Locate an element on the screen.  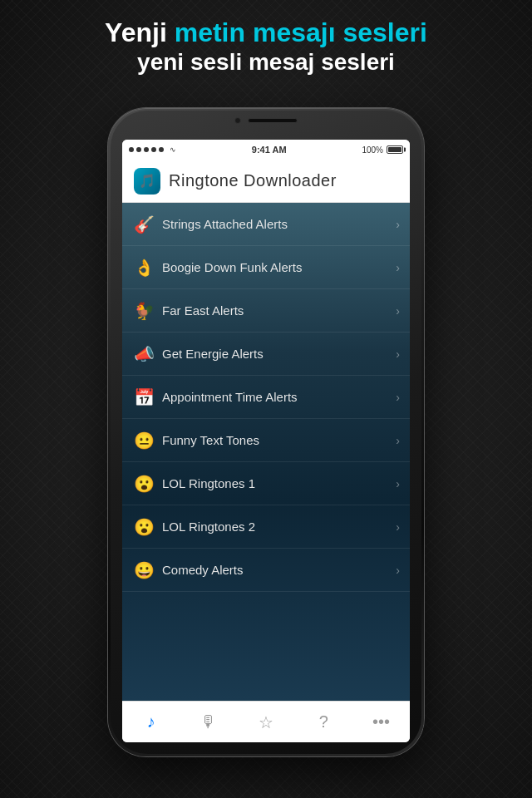
list-item-emoji: 👌 is located at coordinates (144, 268).